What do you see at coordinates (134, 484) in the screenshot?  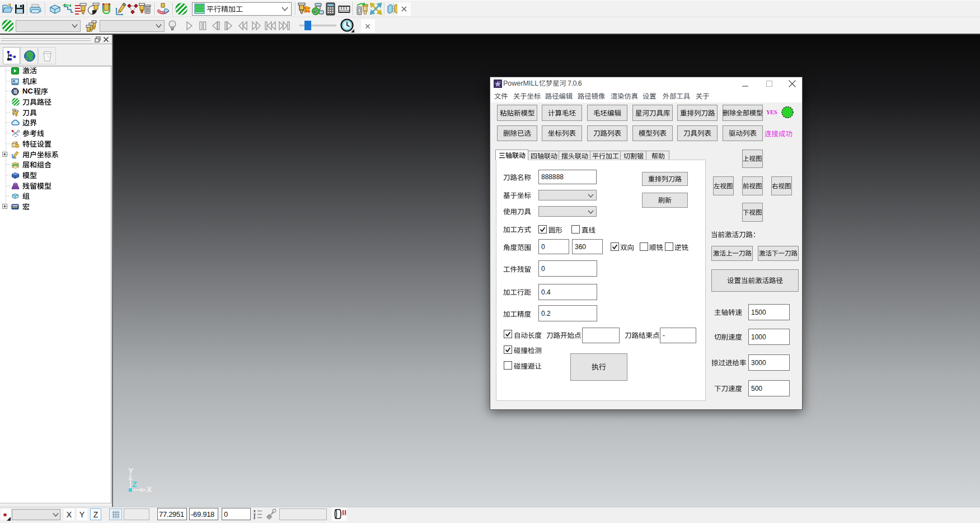 I see `svg-text: Z` at bounding box center [134, 484].